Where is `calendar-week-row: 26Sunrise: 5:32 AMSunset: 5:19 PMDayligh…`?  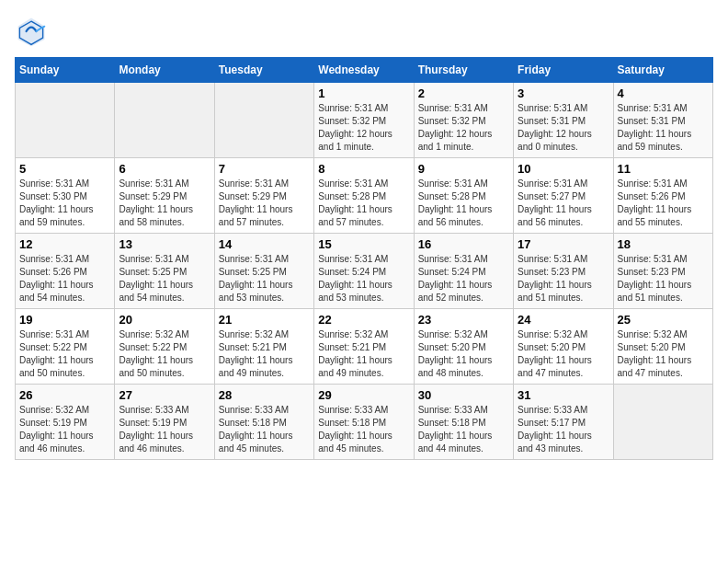
calendar-week-row: 26Sunrise: 5:32 AMSunset: 5:19 PMDayligh… is located at coordinates (364, 422).